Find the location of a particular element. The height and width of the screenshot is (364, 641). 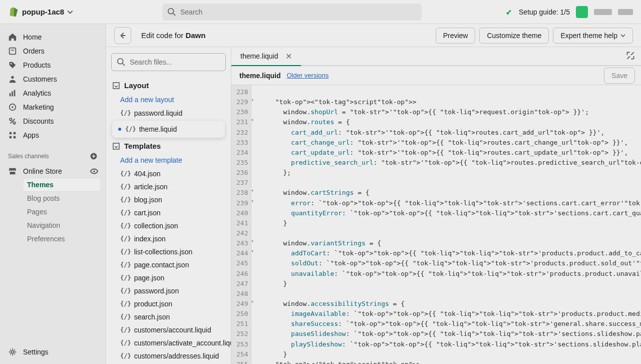

pin-icon is located at coordinates (508, 12).